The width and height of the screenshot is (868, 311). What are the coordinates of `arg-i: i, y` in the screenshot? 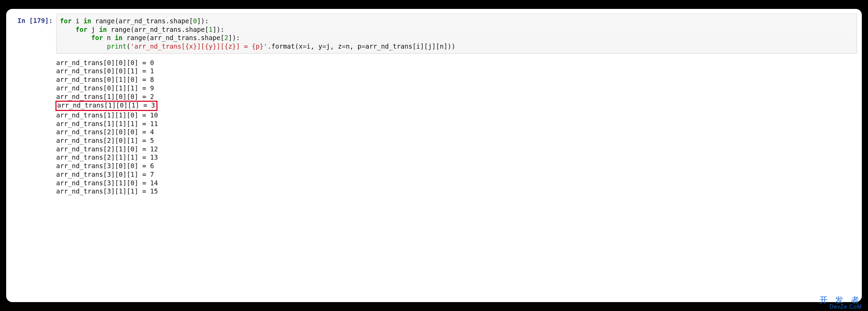 It's located at (315, 46).